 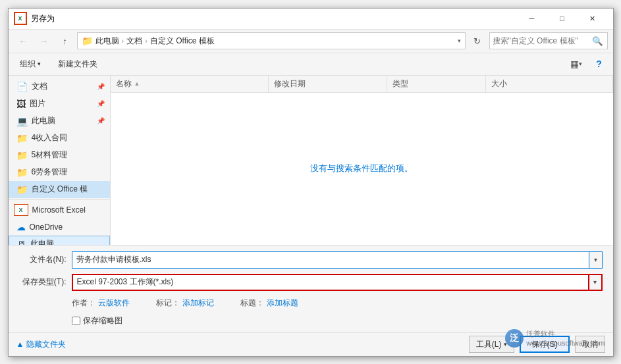 I want to click on tags-value: 添加标记, so click(x=198, y=303).